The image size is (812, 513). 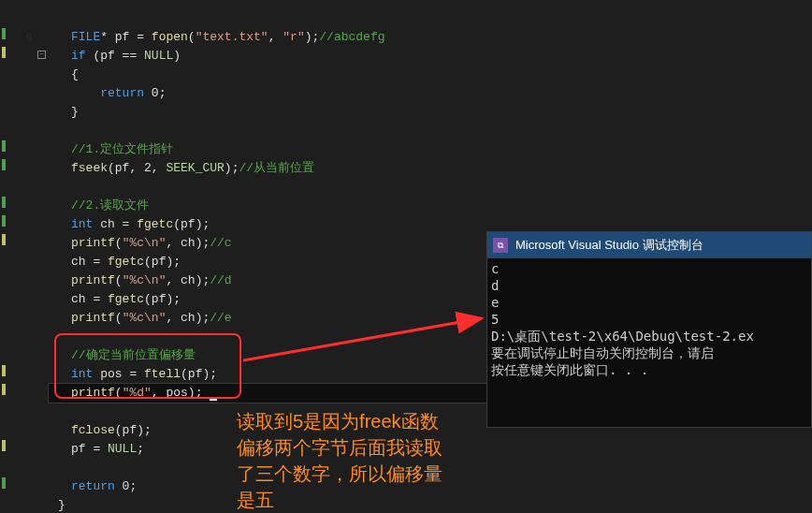 What do you see at coordinates (649, 319) in the screenshot?
I see `console-output: c d e 5 D:\桌面\test-2\x64\Debug\test-2.ex…` at bounding box center [649, 319].